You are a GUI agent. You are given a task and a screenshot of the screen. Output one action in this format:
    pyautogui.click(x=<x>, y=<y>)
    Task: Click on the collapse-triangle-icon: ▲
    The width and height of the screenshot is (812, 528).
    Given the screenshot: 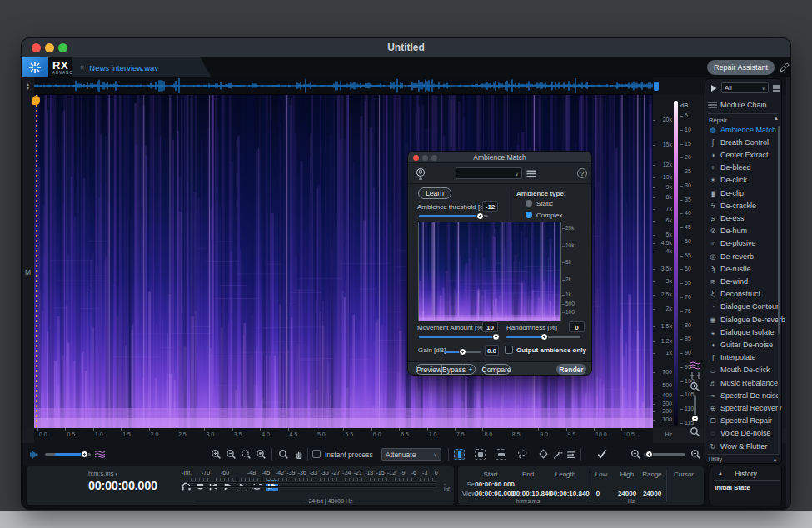 What is the action you would take?
    pyautogui.click(x=776, y=118)
    